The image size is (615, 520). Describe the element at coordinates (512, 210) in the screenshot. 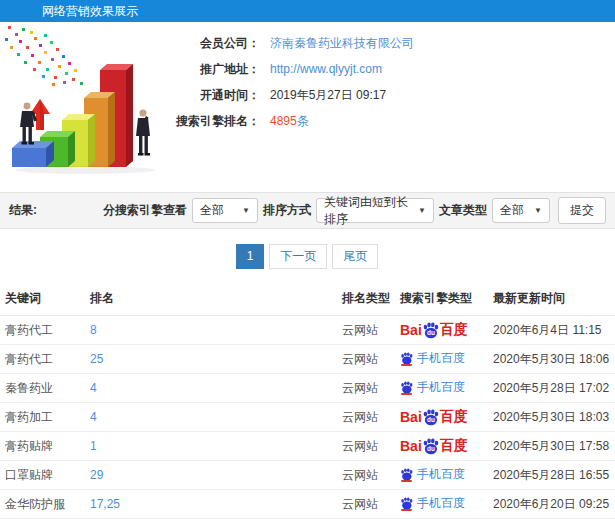

I see `article-type-filter-value: 全部` at that location.